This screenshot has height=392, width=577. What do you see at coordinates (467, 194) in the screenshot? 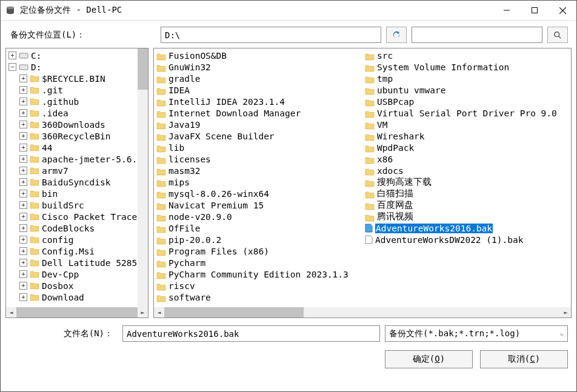
I see `list-item: 白猫扫描` at bounding box center [467, 194].